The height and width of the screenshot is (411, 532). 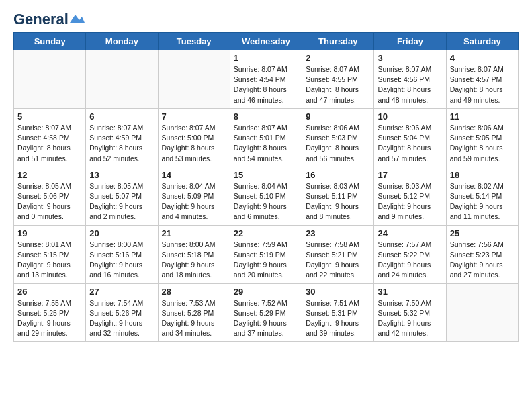 I want to click on day-info: Sunrise: 7:52 AM Sunset: 5:29 PM Dayligh…, so click(x=266, y=318).